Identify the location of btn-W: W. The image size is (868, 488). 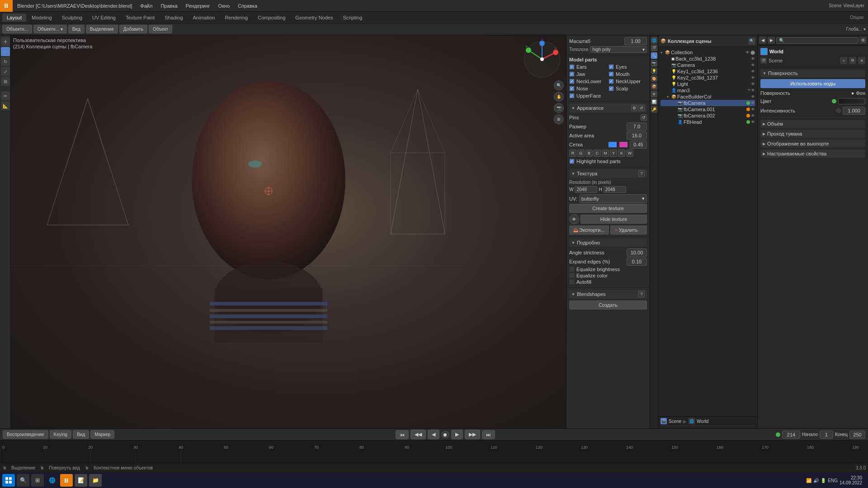
(630, 153).